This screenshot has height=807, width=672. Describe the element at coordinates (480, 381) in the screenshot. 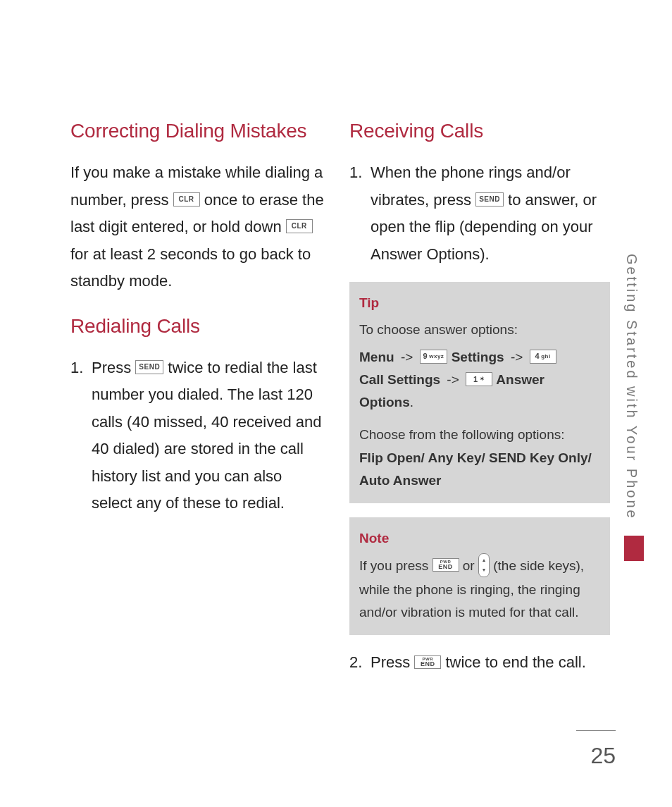

I see `tip-sequence: Menu -> 9wxyz Settings -> 4ghi Call Sett…` at that location.